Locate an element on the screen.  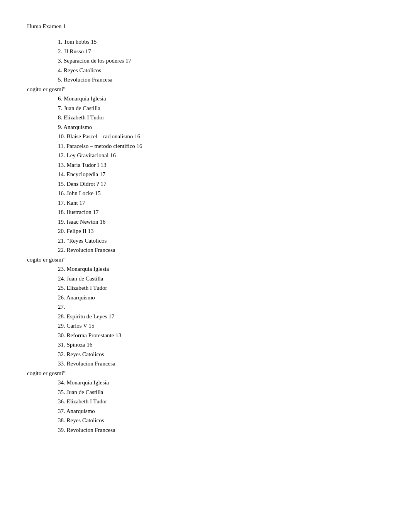
list-item: 17. Kant 17 is located at coordinates (222, 203).